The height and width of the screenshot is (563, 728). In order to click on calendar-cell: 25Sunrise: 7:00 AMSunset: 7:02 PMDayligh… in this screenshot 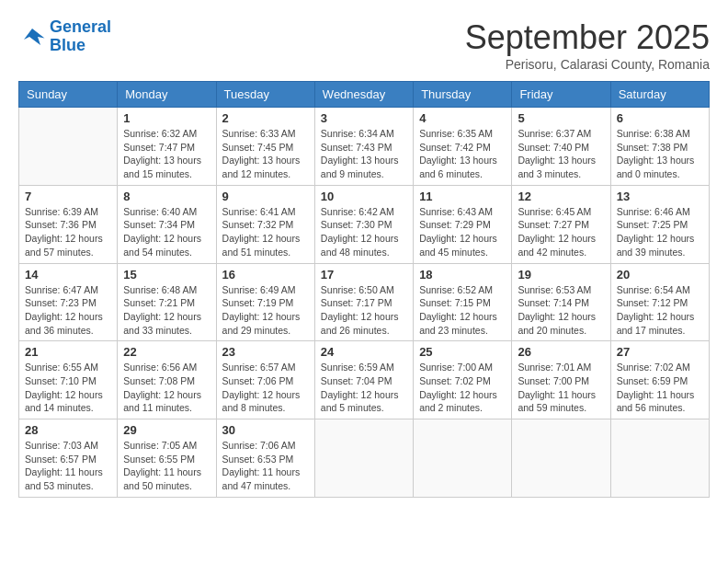, I will do `click(463, 381)`.